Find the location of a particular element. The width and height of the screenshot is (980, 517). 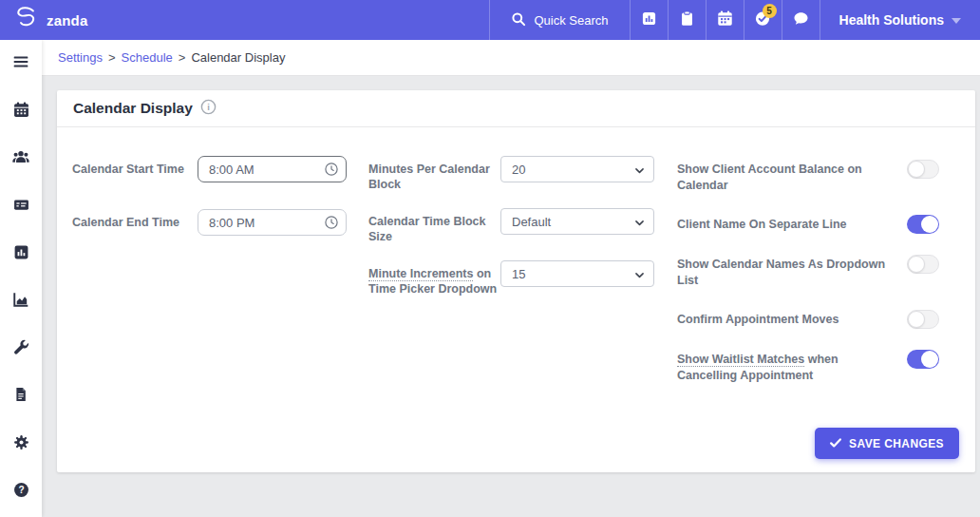

confirm-appointment-moves-label: Confirm Appointment Moves is located at coordinates (784, 319).